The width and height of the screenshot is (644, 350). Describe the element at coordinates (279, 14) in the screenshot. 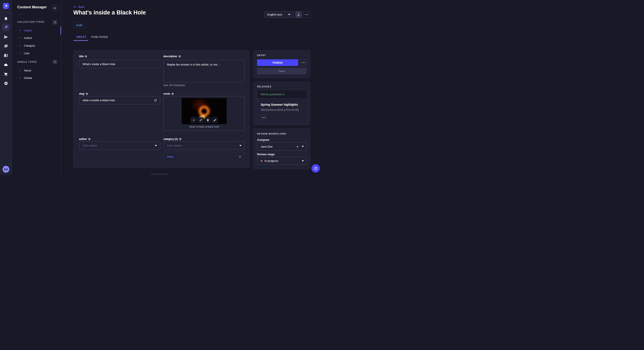

I see `locale-select: English (en)` at that location.